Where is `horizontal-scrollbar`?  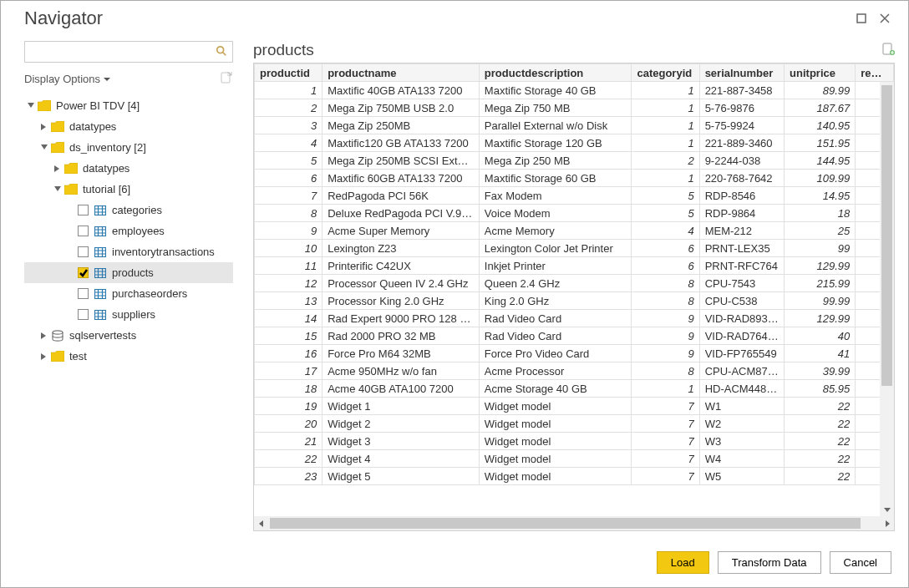
horizontal-scrollbar is located at coordinates (574, 523).